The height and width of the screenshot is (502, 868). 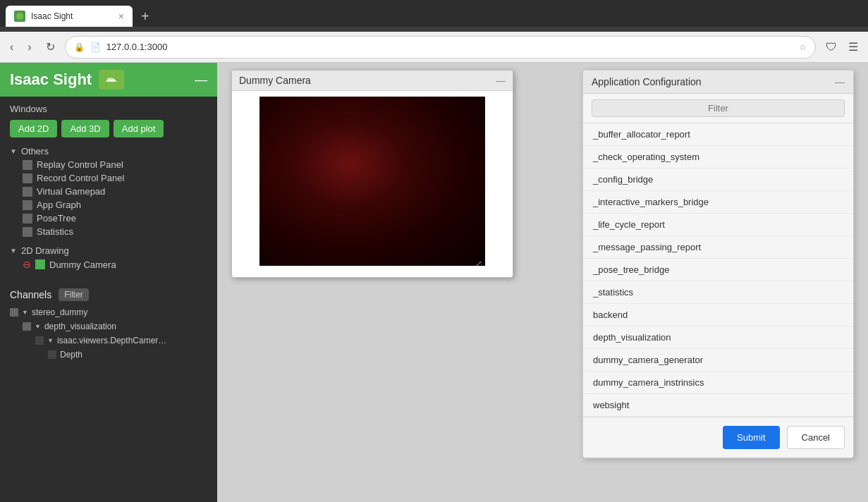 What do you see at coordinates (139, 128) in the screenshot?
I see `add-plot-button: Add plot` at bounding box center [139, 128].